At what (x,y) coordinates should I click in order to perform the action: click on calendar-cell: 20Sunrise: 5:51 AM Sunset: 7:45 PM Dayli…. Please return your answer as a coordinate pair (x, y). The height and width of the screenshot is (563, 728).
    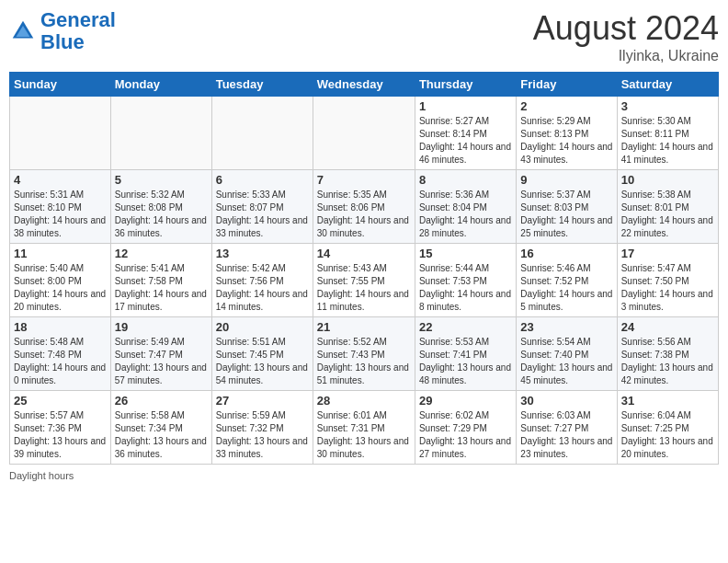
    Looking at the image, I should click on (262, 354).